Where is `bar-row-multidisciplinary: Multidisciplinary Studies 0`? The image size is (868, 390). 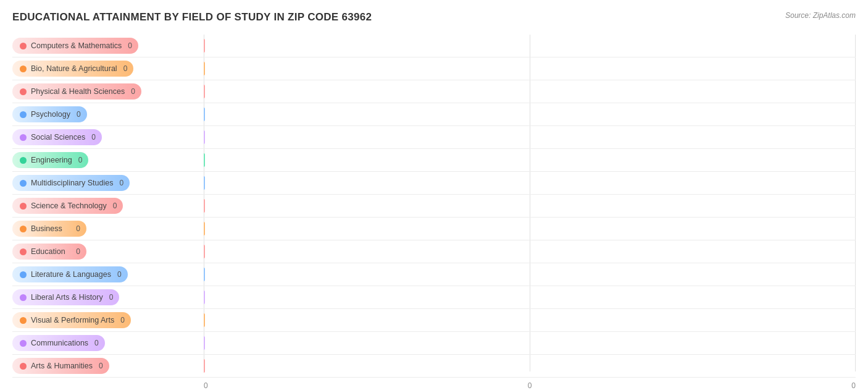 bar-row-multidisciplinary: Multidisciplinary Studies 0 is located at coordinates (434, 183).